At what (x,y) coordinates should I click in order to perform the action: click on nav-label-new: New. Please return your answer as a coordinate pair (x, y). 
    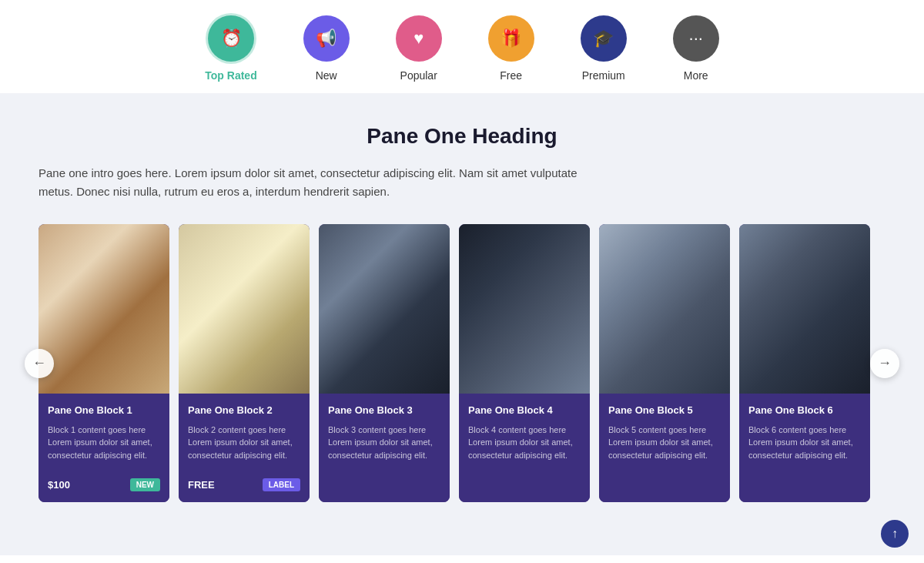
    Looking at the image, I should click on (326, 75).